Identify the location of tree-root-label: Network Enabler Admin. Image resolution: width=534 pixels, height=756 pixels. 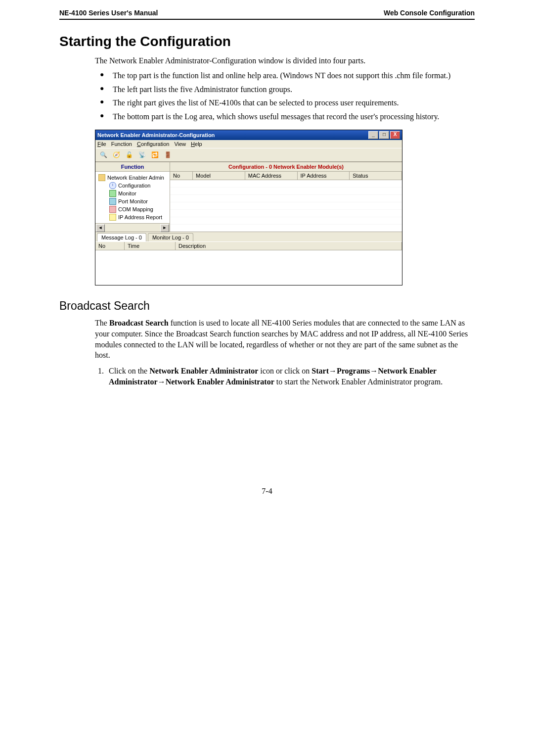
(135, 178).